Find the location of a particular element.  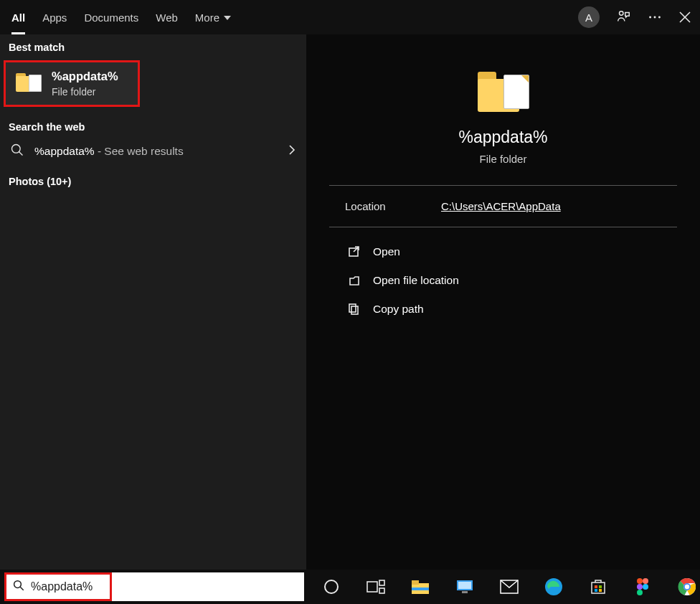

web-result-prefix: %appdata% is located at coordinates (65, 151).